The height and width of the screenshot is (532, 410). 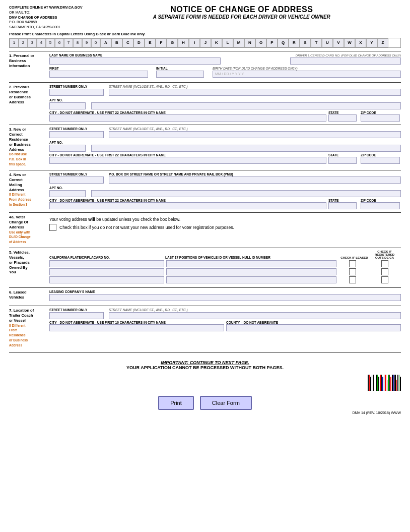 What do you see at coordinates (205, 34) in the screenshot?
I see `print-notice: Please Print Characters In Capital Lette…` at bounding box center [205, 34].